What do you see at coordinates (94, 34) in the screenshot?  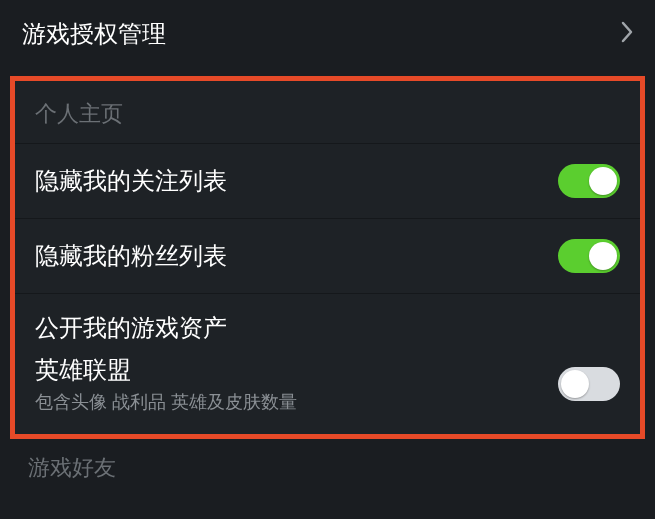 I see `game-auth-title: 游戏授权管理` at bounding box center [94, 34].